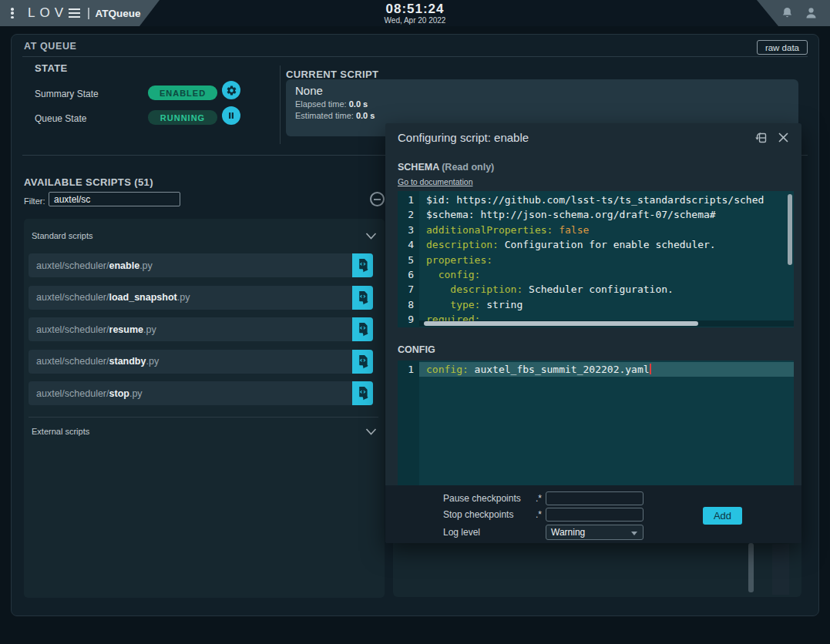 The width and height of the screenshot is (830, 644). Describe the element at coordinates (408, 214) in the screenshot. I see `line-number: 2` at that location.